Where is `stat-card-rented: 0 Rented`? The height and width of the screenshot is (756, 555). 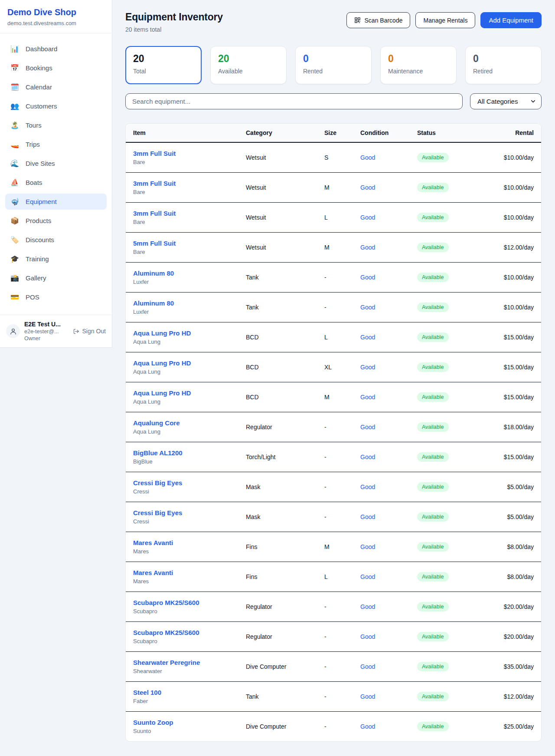 stat-card-rented: 0 Rented is located at coordinates (333, 65).